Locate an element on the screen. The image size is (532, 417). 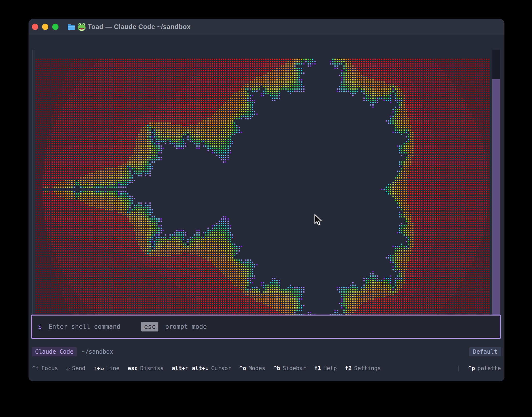
shortcut-modes: ^oModes is located at coordinates (252, 368).